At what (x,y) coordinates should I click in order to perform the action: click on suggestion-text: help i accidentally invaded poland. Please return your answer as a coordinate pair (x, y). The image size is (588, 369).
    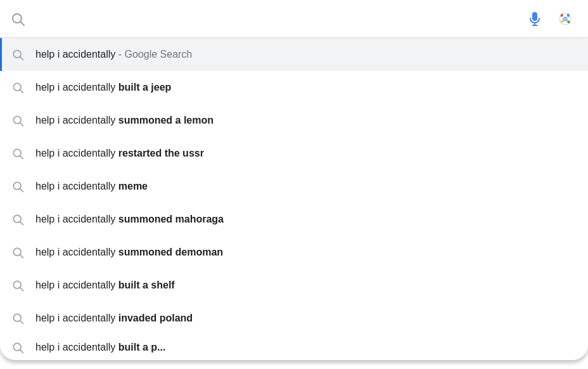
    Looking at the image, I should click on (114, 318).